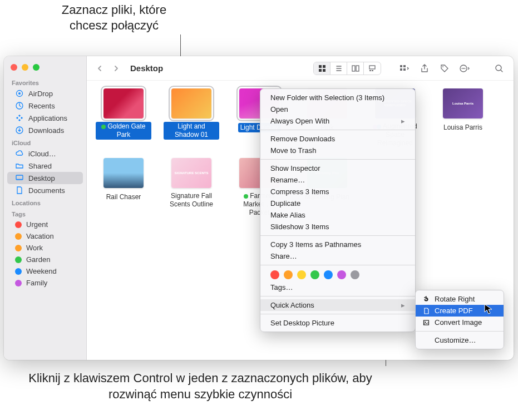 The width and height of the screenshot is (518, 420). Describe the element at coordinates (34, 248) in the screenshot. I see `sidebar-item-label: Work` at that location.